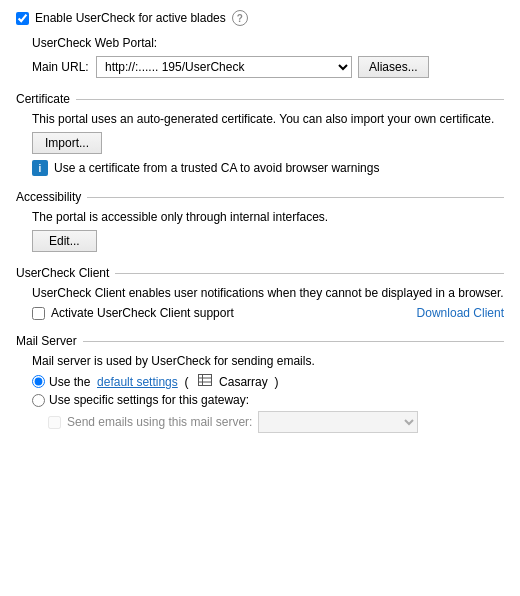  I want to click on usercheck-client-section: UserCheck Client UserCheck Client enable…, so click(260, 293).